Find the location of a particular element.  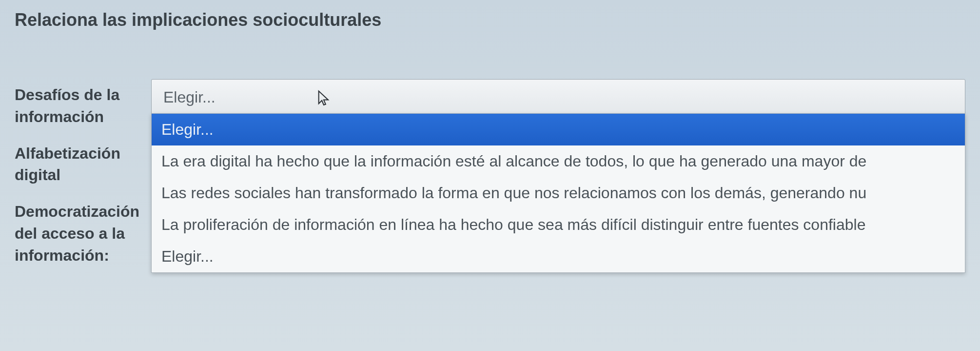

select-below-visible: Elegir... is located at coordinates (558, 257).